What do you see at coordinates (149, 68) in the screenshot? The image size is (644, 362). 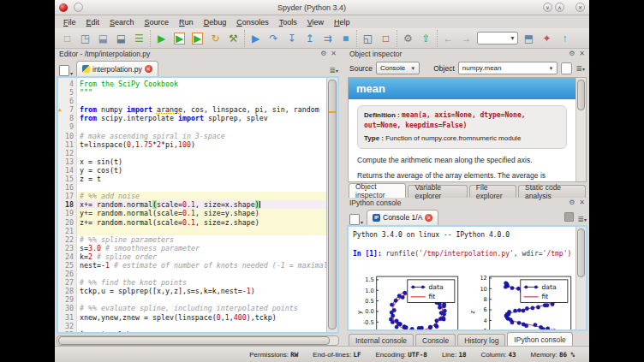 I see `tab-close-icon: ✕` at bounding box center [149, 68].